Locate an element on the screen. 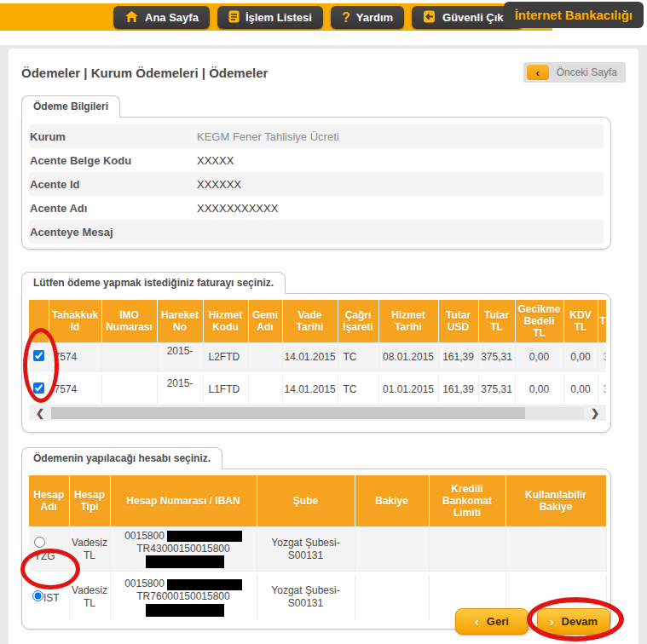  invoice-1-vade-tarihi: 14.01.2015 is located at coordinates (310, 358).